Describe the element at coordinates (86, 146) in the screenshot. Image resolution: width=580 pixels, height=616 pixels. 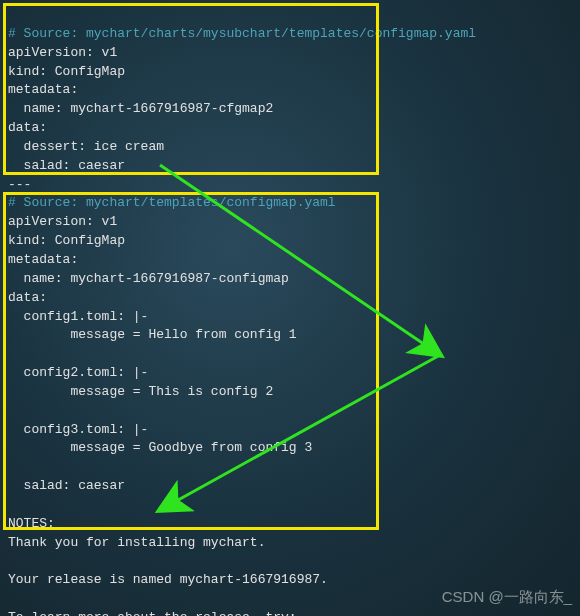
I see `yaml-line: dessert: ice cream` at that location.